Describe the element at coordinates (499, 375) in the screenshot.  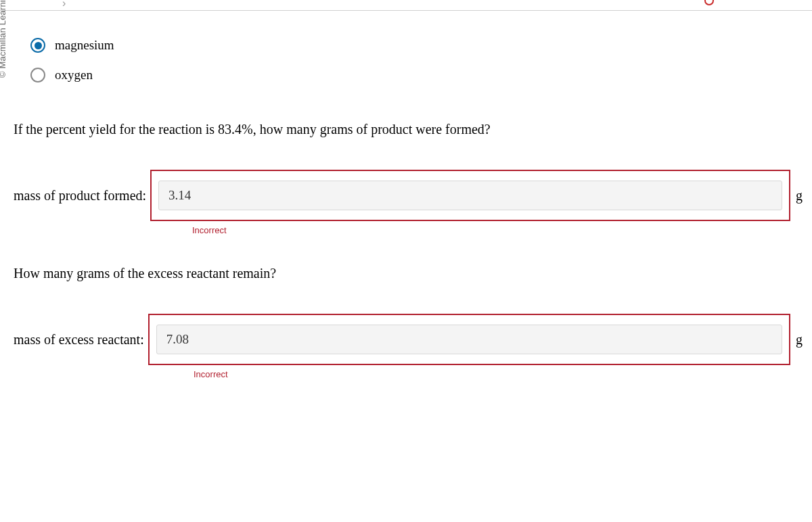
I see `answer-2-feedback: Incorrect` at that location.